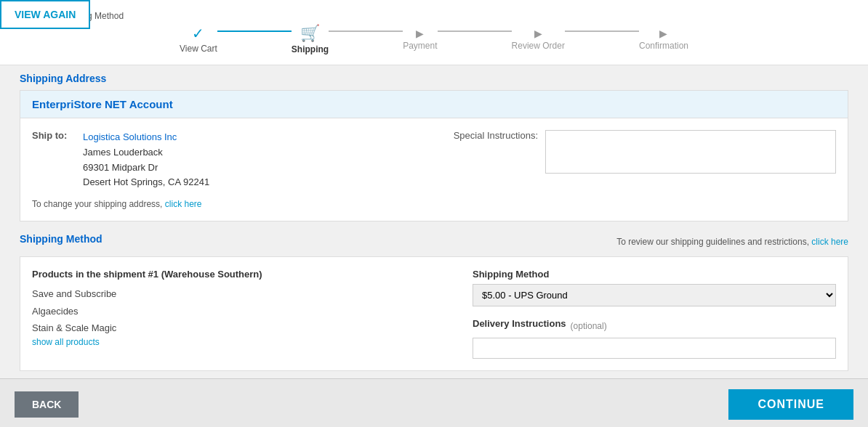  Describe the element at coordinates (310, 33) in the screenshot. I see `cart-icon: 🛒` at that location.